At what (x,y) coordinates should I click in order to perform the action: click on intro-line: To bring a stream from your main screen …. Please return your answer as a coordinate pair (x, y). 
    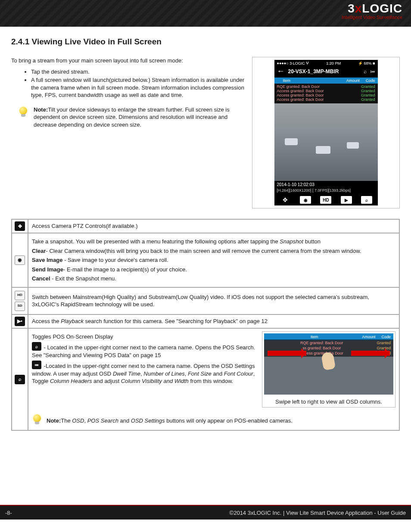
    Looking at the image, I should click on (128, 61).